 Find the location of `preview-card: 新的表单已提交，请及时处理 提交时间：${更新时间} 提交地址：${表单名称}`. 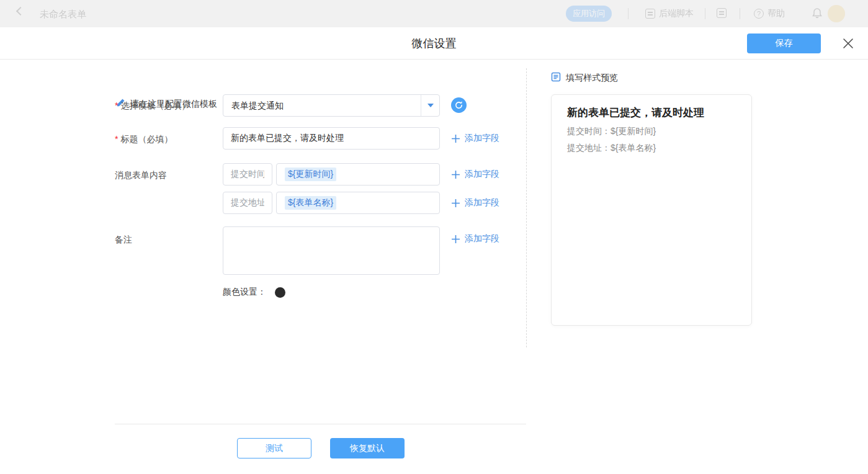

preview-card: 新的表单已提交，请及时处理 提交时间：${更新时间} 提交地址：${表单名称} is located at coordinates (651, 210).